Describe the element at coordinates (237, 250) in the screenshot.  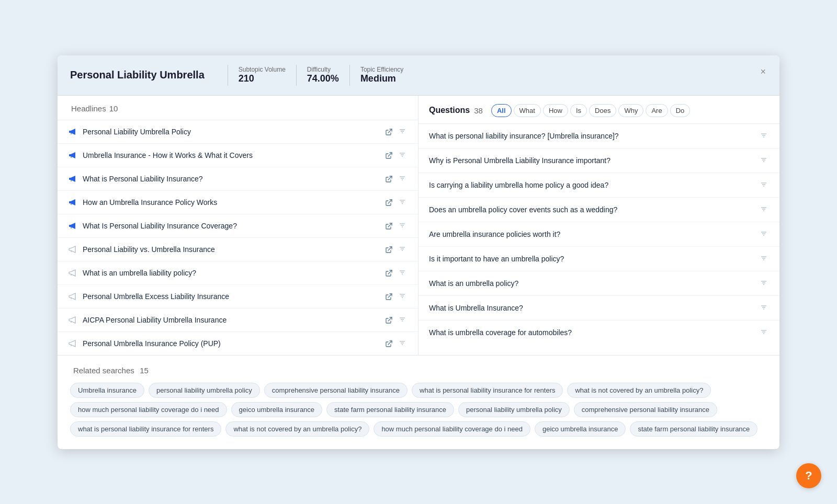
I see `headline-item: Personal Liability vs. Umbrella Insuranc…` at that location.